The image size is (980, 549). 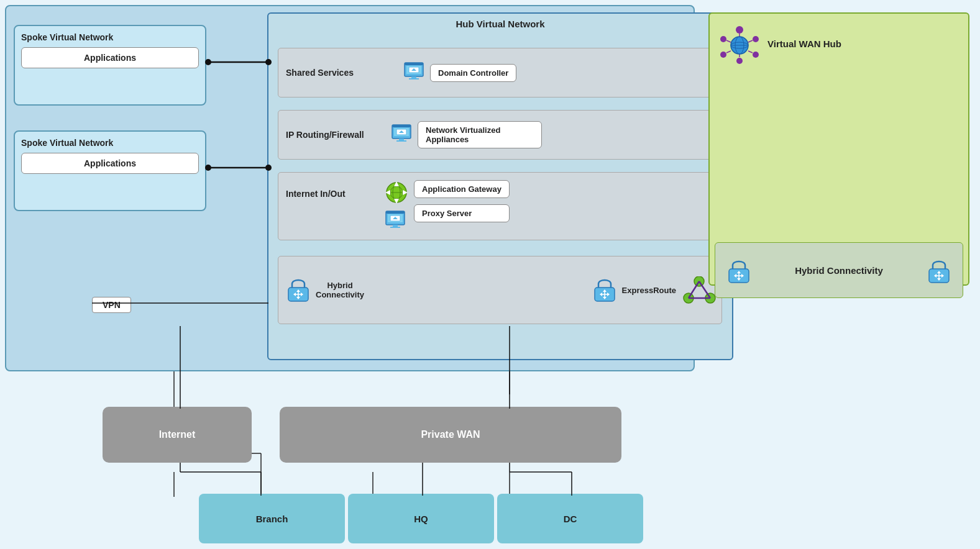 What do you see at coordinates (500, 290) in the screenshot?
I see `hybrid-conn-row: Hybrid Connectivity ExpressRoute` at bounding box center [500, 290].